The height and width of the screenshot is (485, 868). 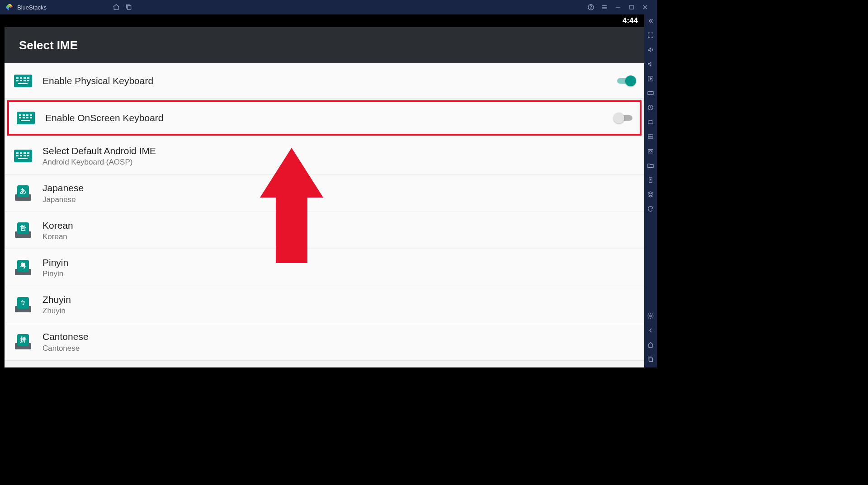 What do you see at coordinates (339, 262) in the screenshot?
I see `row-title: Pinyin` at bounding box center [339, 262].